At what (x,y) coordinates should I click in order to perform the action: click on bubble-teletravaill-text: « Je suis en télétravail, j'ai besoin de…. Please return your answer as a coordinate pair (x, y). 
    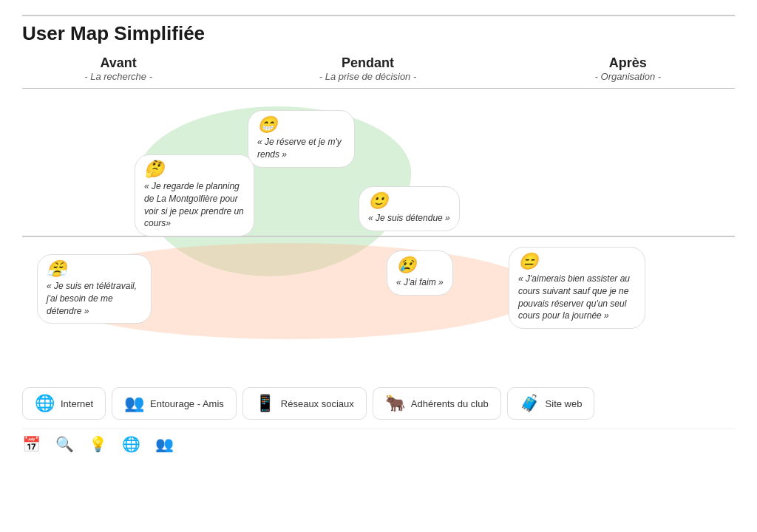
    Looking at the image, I should click on (95, 299).